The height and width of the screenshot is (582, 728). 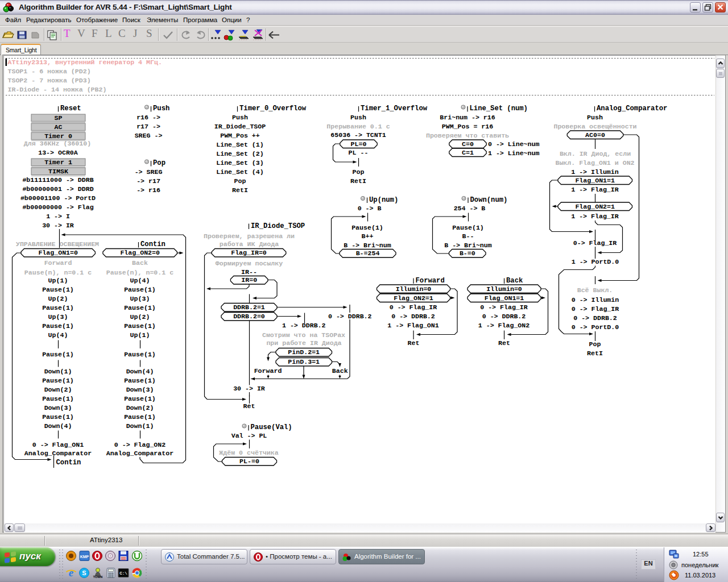 I want to click on svg-text: Формируем посылку, so click(x=249, y=264).